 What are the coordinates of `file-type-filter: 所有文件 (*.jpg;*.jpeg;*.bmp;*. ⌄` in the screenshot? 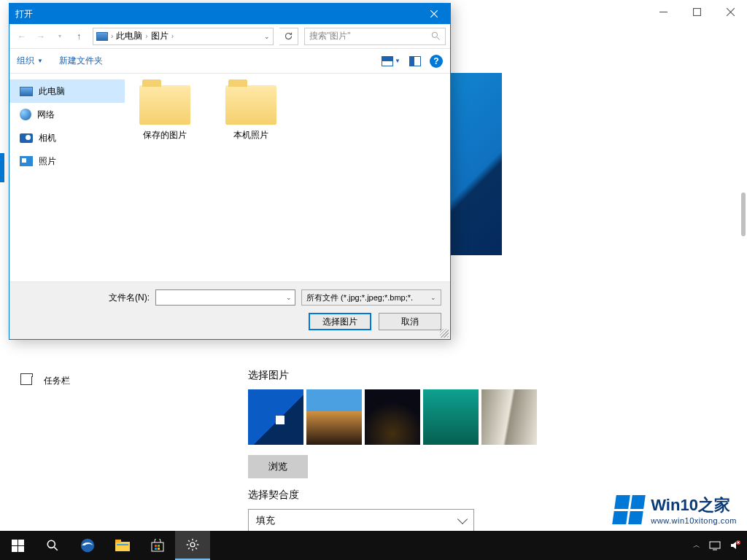 It's located at (371, 298).